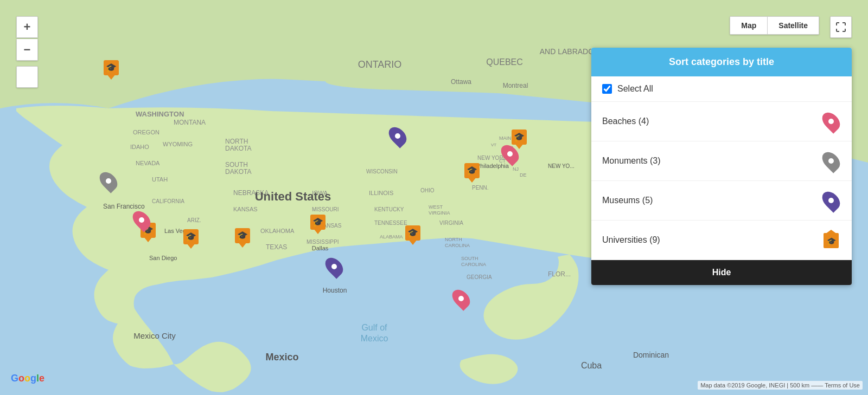 The height and width of the screenshot is (395, 868). What do you see at coordinates (320, 248) in the screenshot?
I see `svg-text: Dallas` at bounding box center [320, 248].